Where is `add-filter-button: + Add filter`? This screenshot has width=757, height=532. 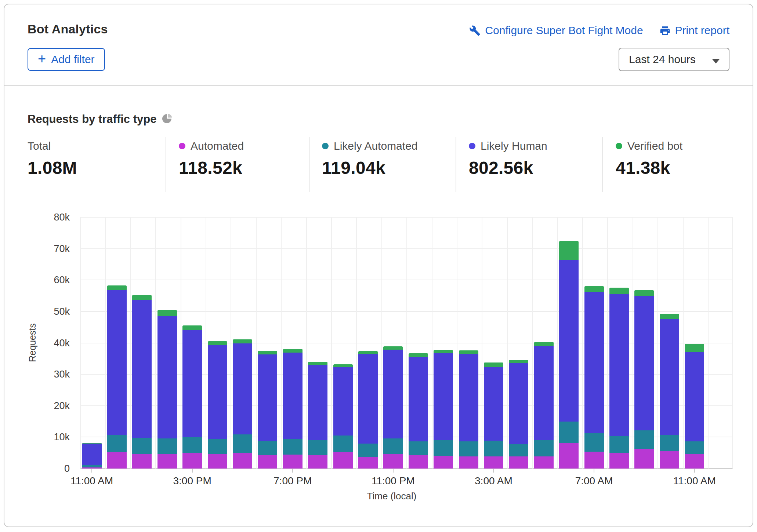
add-filter-button: + Add filter is located at coordinates (66, 59).